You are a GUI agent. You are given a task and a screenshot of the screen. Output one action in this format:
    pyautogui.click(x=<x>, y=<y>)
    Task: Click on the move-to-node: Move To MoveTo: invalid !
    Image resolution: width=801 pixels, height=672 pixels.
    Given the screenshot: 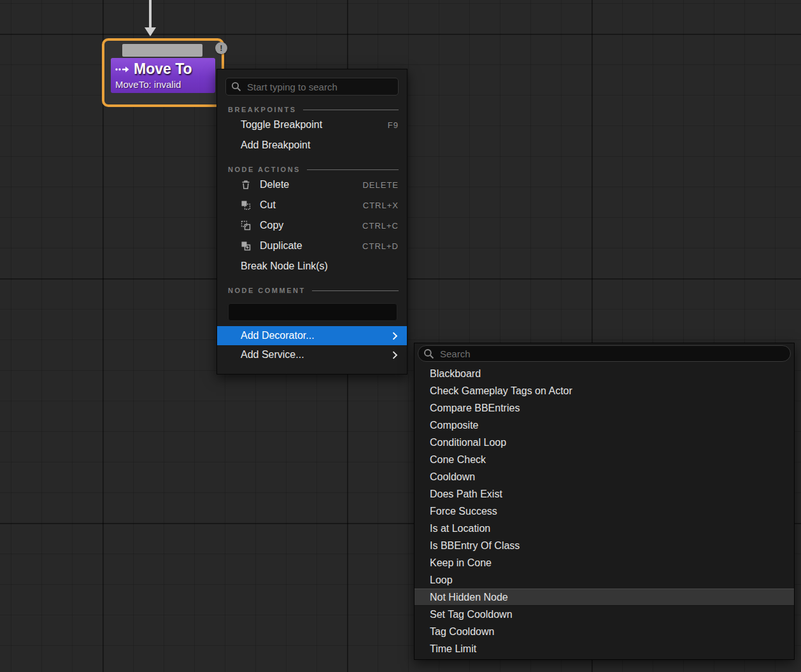 What is the action you would take?
    pyautogui.click(x=163, y=73)
    